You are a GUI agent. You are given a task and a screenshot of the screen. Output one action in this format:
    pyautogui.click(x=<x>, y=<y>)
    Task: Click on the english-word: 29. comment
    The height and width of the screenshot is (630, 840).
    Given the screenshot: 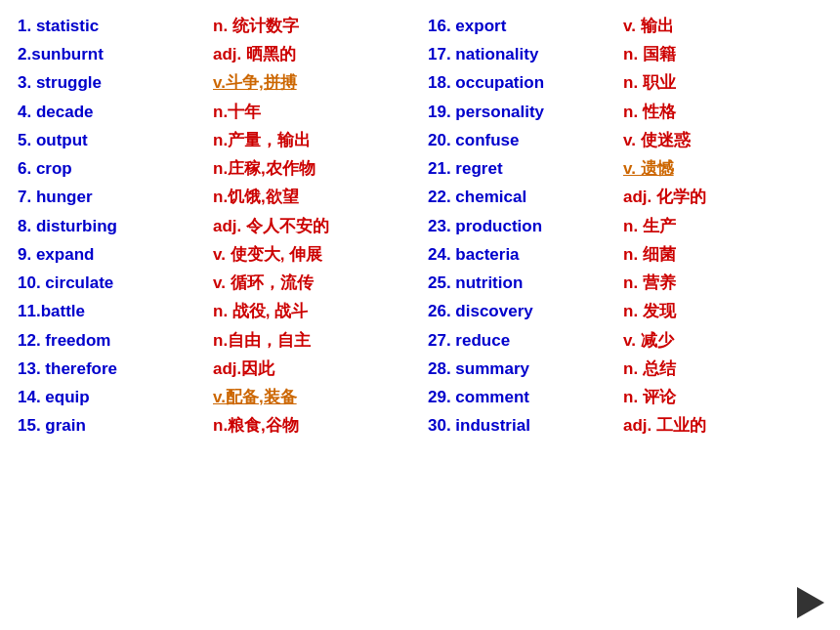 What is the action you would take?
    pyautogui.click(x=520, y=397)
    